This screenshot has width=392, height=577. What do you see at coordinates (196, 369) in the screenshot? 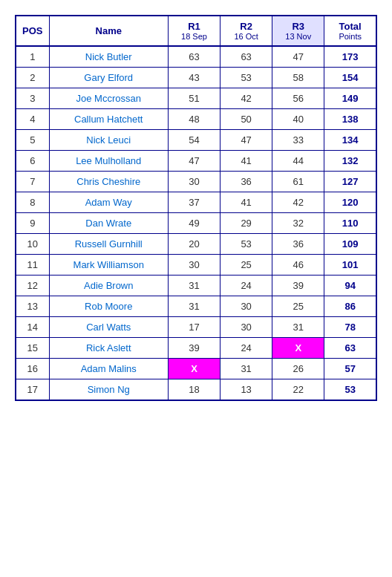
I see `table-row: 16Adam MalinsX312657` at bounding box center [196, 369].